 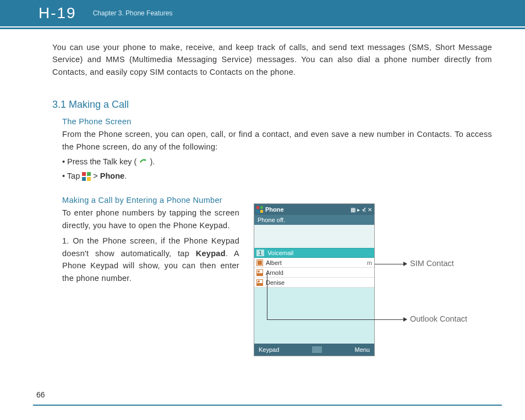 I want to click on subsection-phone-screen-title: The Phone Screen, so click(x=277, y=121).